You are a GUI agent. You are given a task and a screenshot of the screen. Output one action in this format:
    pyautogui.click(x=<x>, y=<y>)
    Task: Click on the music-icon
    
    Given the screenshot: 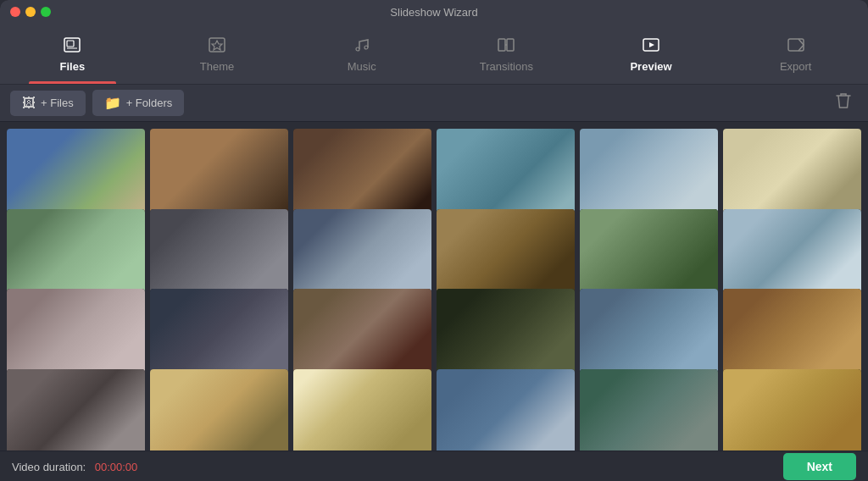 What is the action you would take?
    pyautogui.click(x=362, y=46)
    